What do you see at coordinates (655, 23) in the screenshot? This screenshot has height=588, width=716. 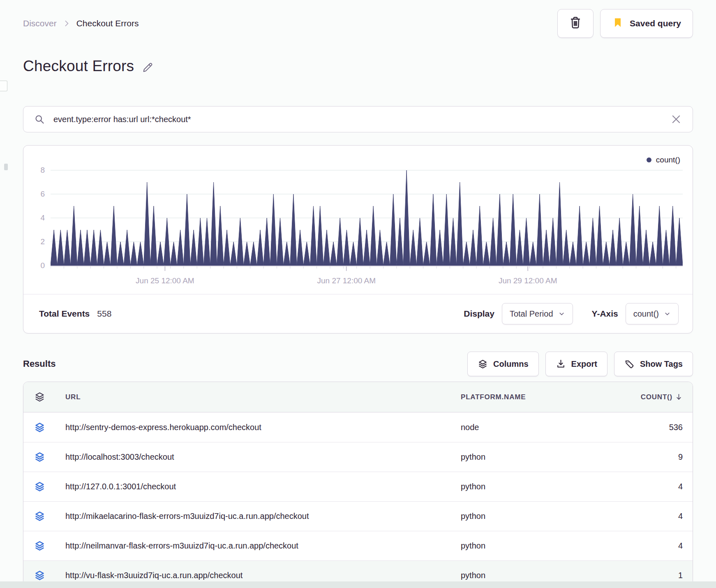 I see `saved-query-label: Saved query` at bounding box center [655, 23].